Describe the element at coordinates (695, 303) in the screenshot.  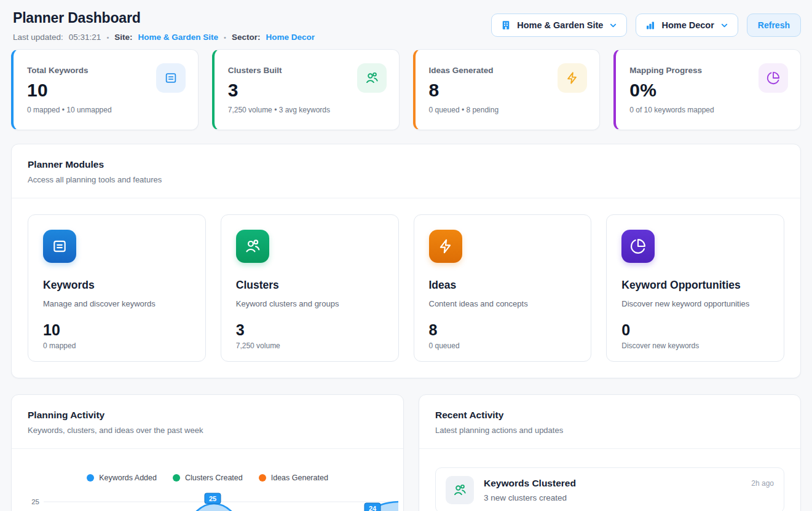
I see `module-description: Discover new keyword opportunities` at that location.